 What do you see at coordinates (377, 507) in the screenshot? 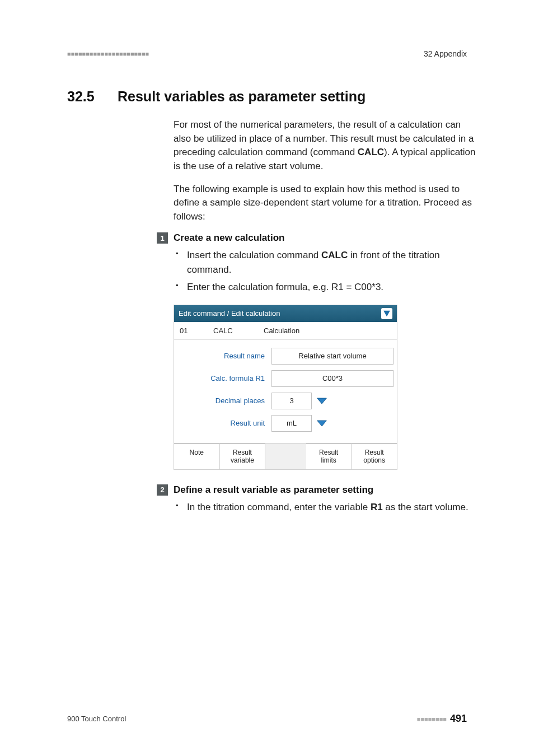
I see `step2-b1-bold: R1` at bounding box center [377, 507].